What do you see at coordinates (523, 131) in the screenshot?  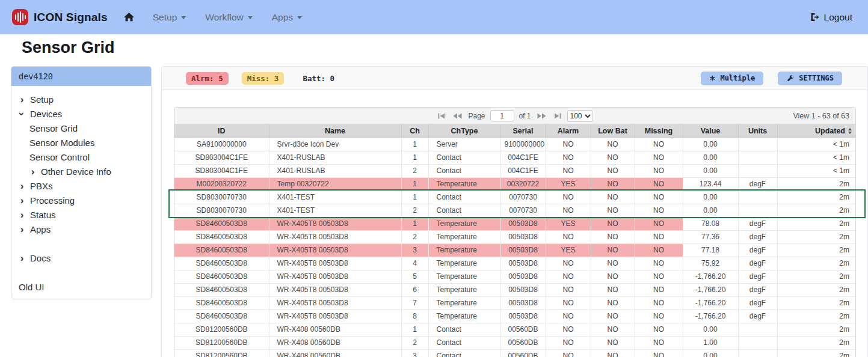 I see `column-header-serial: Serial` at bounding box center [523, 131].